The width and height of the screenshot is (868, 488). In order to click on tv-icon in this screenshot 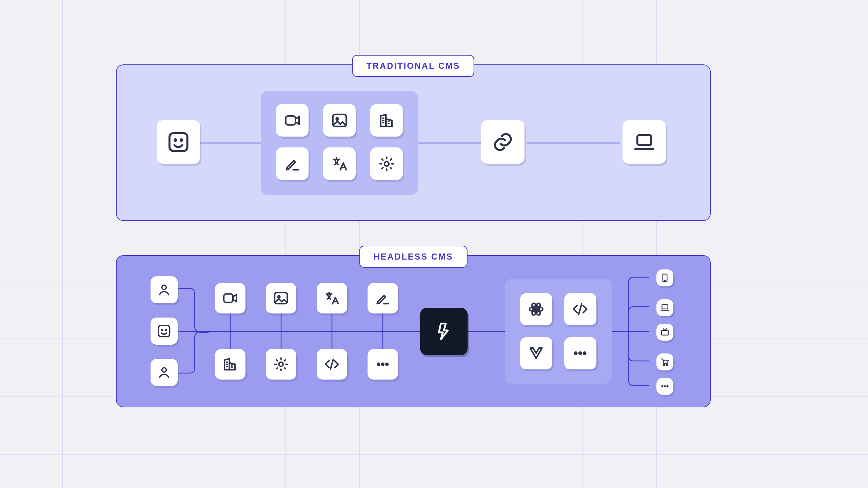, I will do `click(665, 332)`.